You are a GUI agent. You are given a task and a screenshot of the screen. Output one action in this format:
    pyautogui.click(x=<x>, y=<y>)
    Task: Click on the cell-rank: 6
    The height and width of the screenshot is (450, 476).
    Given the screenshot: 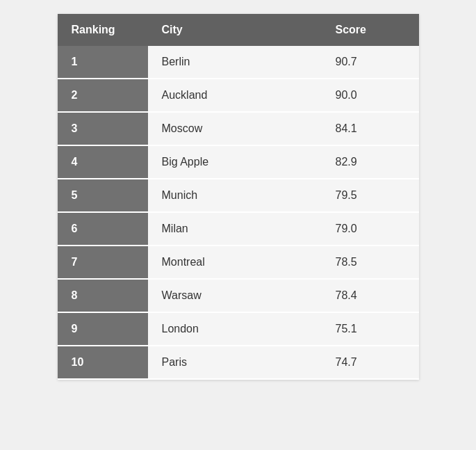 What is the action you would take?
    pyautogui.click(x=103, y=229)
    